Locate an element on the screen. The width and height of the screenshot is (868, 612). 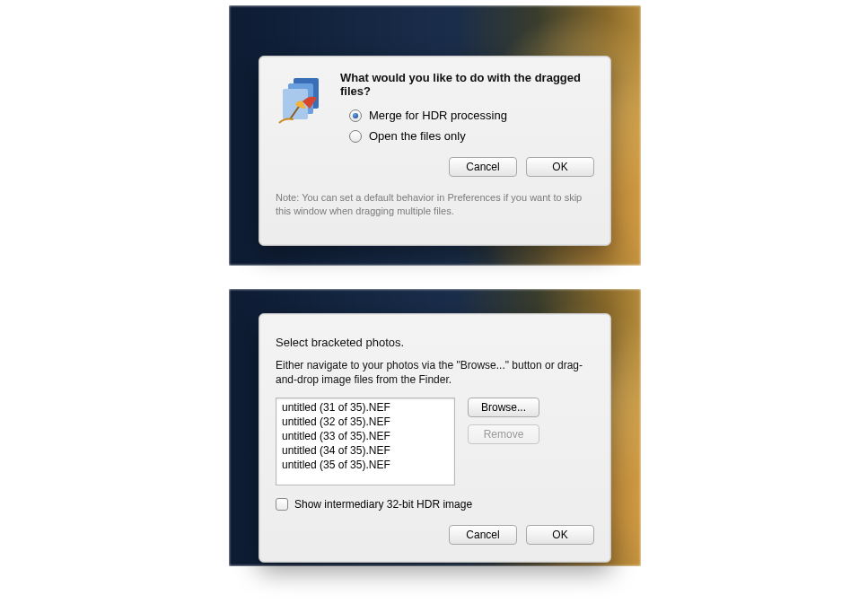
app-icon is located at coordinates (304, 101).